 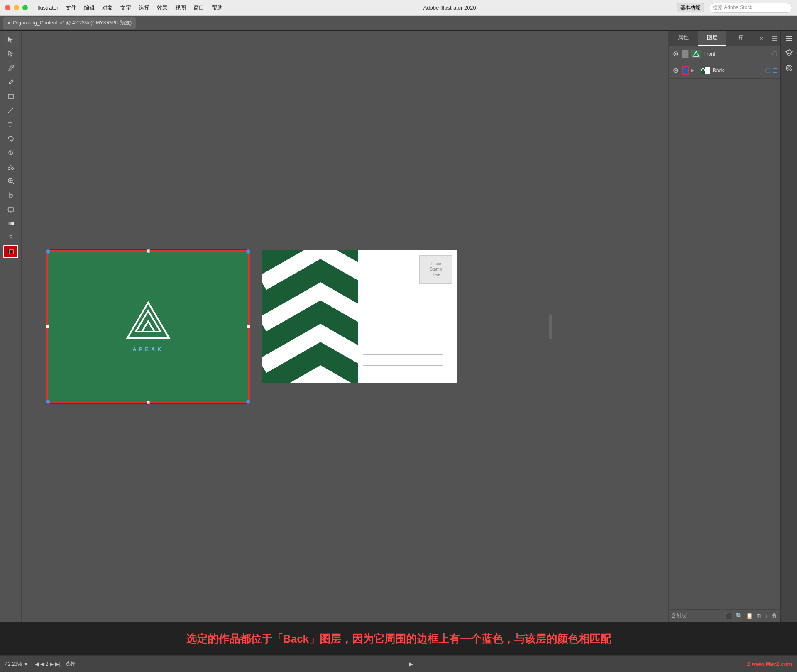 I want to click on layer-thumb-back, so click(x=705, y=71).